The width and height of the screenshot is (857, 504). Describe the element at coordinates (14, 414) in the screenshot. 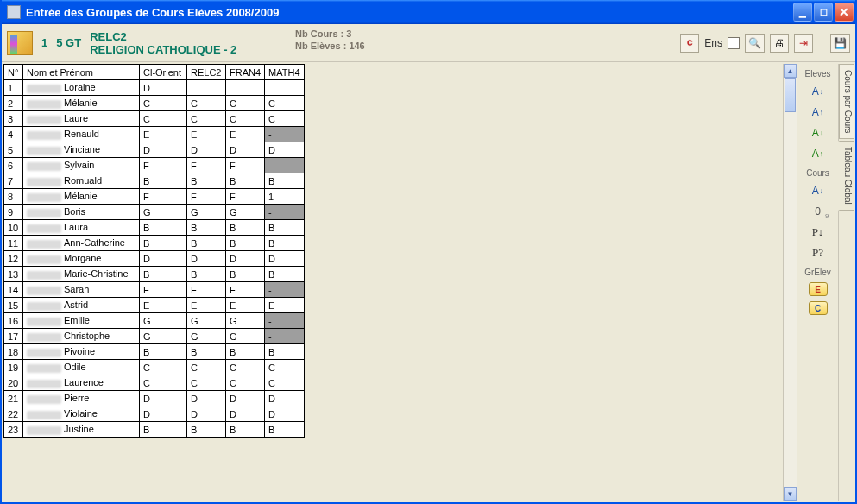

I see `cell-num: 22` at that location.